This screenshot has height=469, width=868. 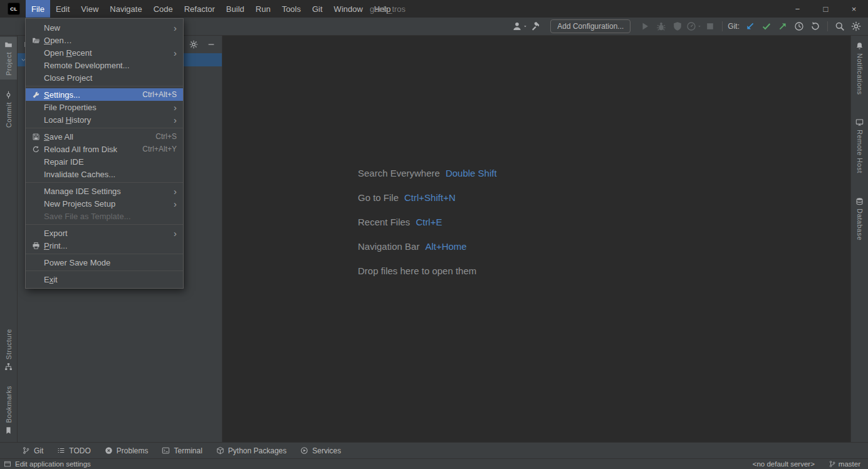 What do you see at coordinates (389, 247) in the screenshot?
I see `tip-label: Navigation Bar` at bounding box center [389, 247].